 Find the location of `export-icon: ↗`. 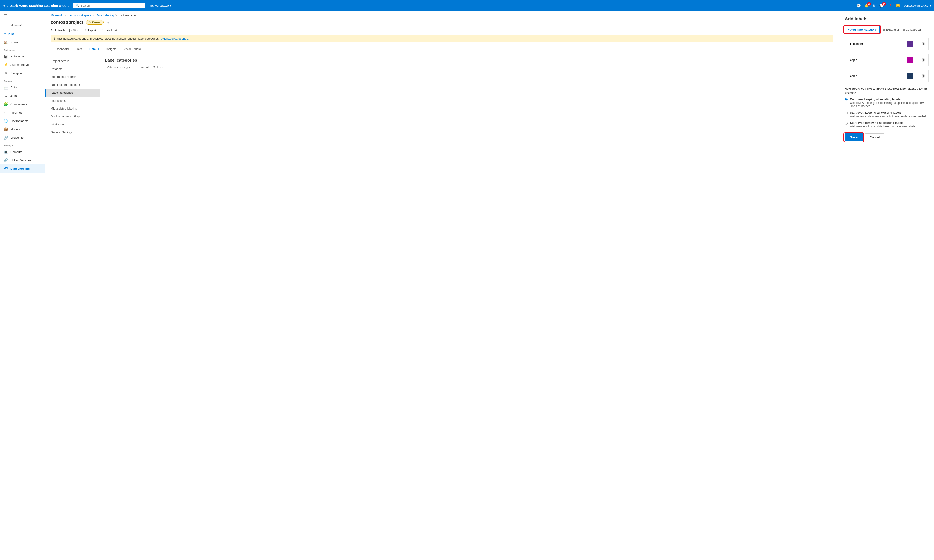

export-icon: ↗ is located at coordinates (85, 30).